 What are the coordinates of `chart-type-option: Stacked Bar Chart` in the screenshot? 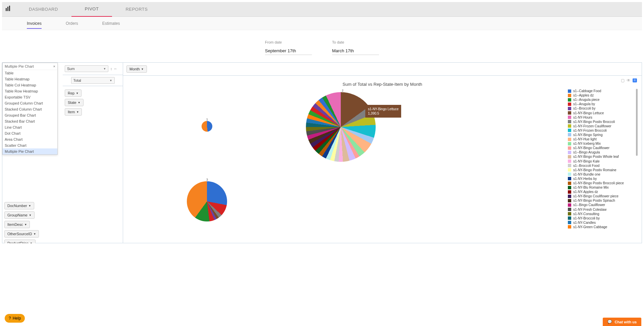 It's located at (30, 121).